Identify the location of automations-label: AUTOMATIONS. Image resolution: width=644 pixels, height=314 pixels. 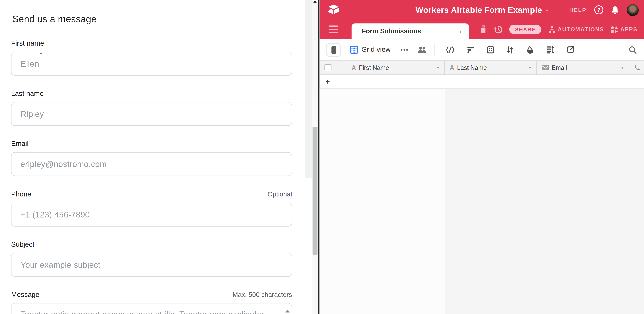
(581, 30).